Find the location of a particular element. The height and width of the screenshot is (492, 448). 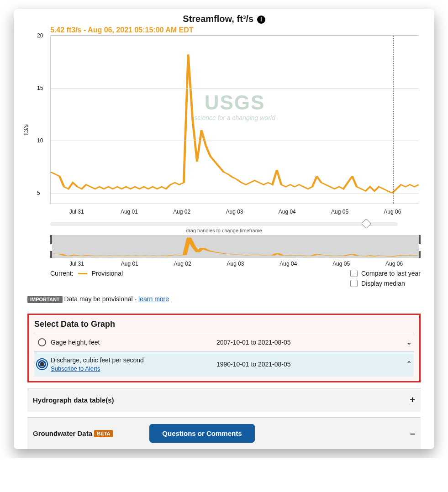

data-option-discharge: Discharge, cubic feet per second Subscri… is located at coordinates (224, 364).